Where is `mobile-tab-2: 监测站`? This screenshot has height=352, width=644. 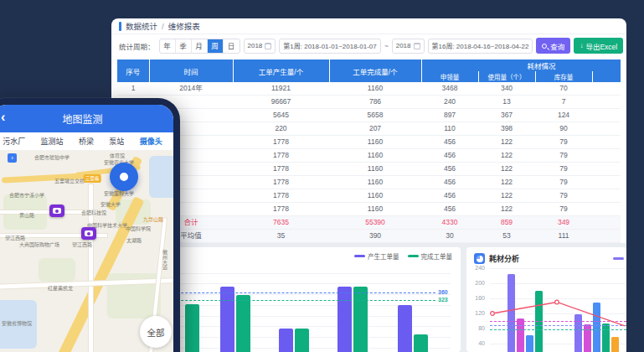
mobile-tab-2: 监测站 is located at coordinates (52, 141).